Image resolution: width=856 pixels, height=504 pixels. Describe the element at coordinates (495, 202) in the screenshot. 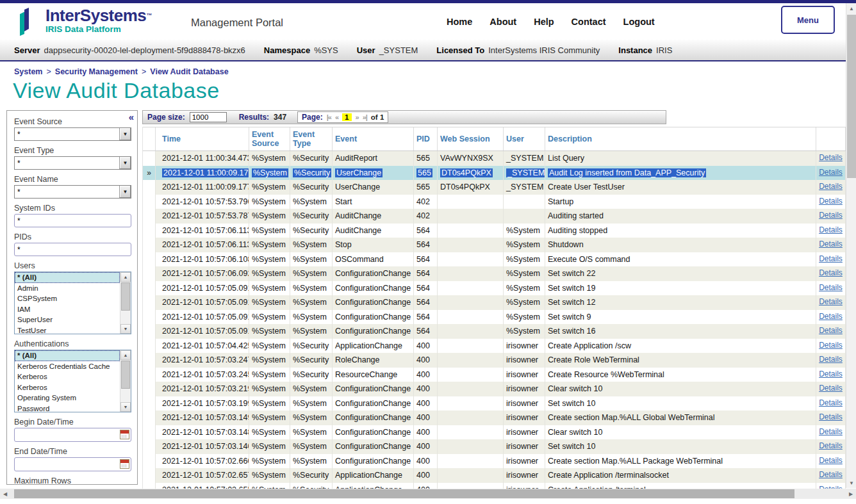

I see `table-row: 2021-12-01 10:57:53.796%System%SystemSta…` at that location.